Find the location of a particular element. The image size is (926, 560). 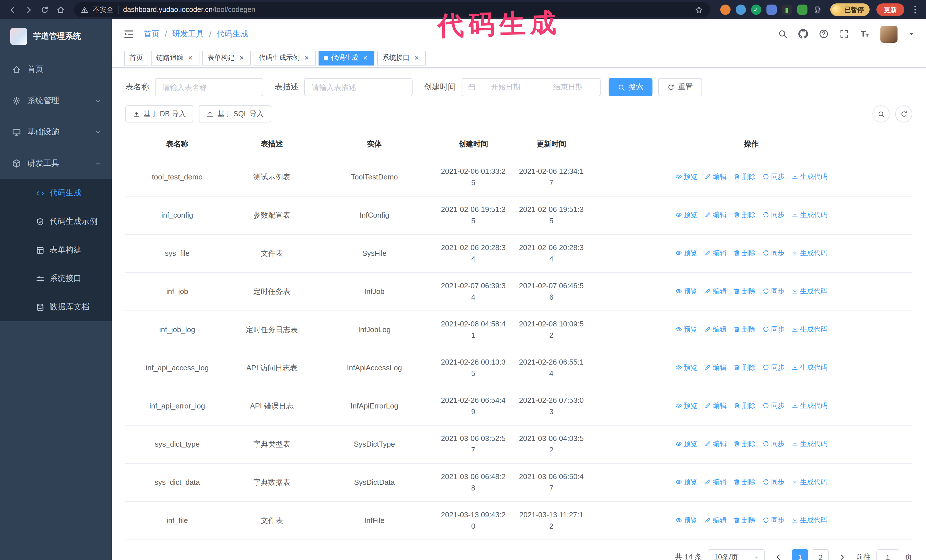

import-db-button: 基于 DB 导入 is located at coordinates (159, 114).